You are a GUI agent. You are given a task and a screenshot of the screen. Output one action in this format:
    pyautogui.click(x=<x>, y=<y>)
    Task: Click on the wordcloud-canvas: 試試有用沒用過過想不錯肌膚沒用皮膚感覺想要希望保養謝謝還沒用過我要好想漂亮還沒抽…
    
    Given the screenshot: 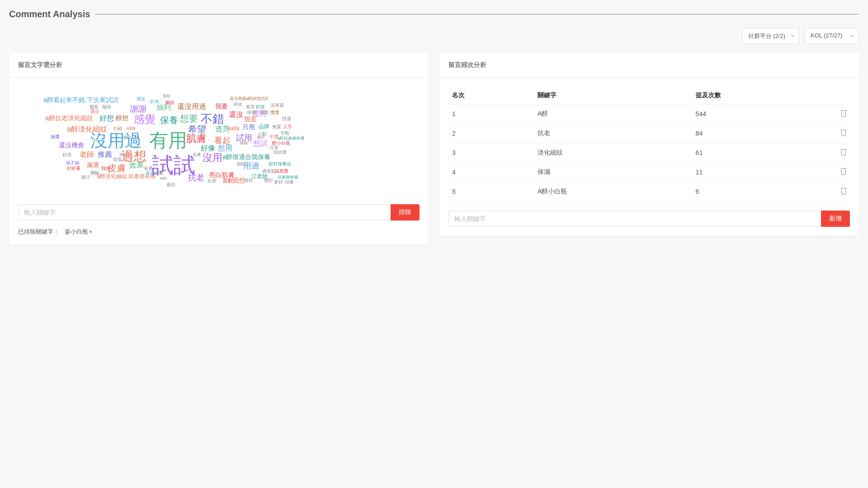 What is the action you would take?
    pyautogui.click(x=219, y=141)
    